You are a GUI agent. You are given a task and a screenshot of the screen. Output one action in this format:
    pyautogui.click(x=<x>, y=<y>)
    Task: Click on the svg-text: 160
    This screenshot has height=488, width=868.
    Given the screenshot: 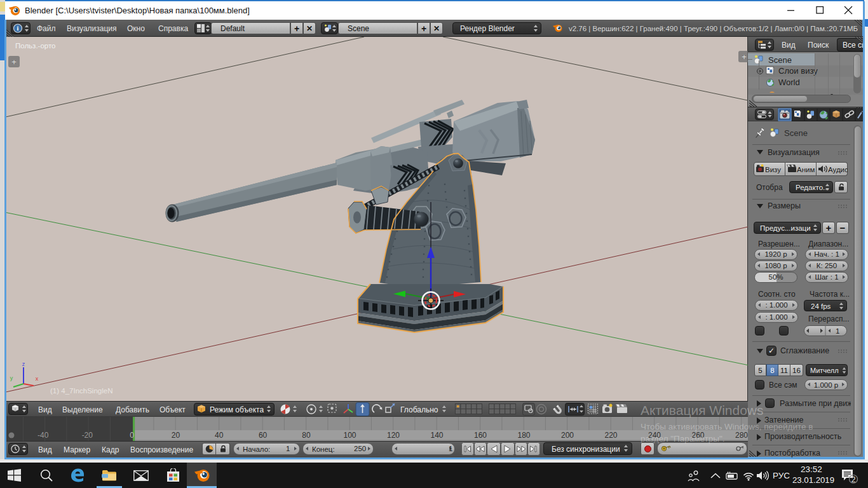 What is the action you would take?
    pyautogui.click(x=480, y=435)
    